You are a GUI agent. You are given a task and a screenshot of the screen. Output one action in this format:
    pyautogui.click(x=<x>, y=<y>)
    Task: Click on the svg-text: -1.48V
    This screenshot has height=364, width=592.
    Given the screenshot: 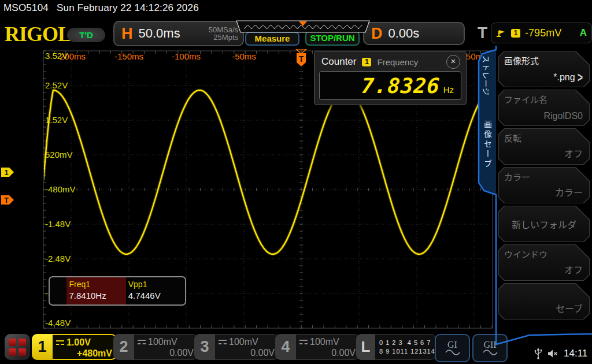 What is the action you would take?
    pyautogui.click(x=58, y=224)
    